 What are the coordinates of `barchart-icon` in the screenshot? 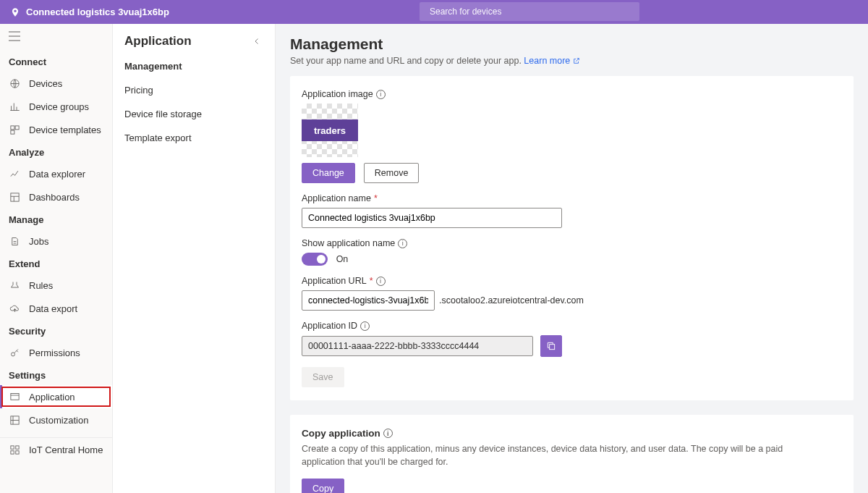 It's located at (14, 106).